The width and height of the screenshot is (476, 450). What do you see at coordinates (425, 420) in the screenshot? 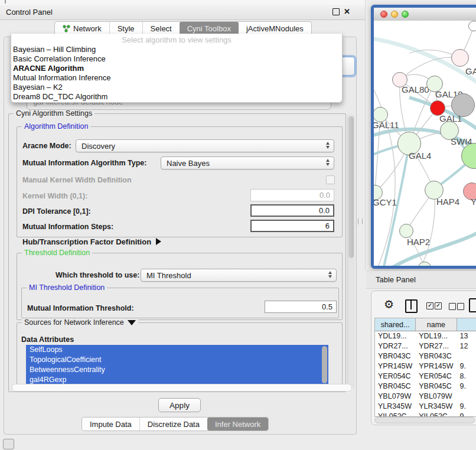
I see `table-horizontal-scrollbar` at bounding box center [425, 420].